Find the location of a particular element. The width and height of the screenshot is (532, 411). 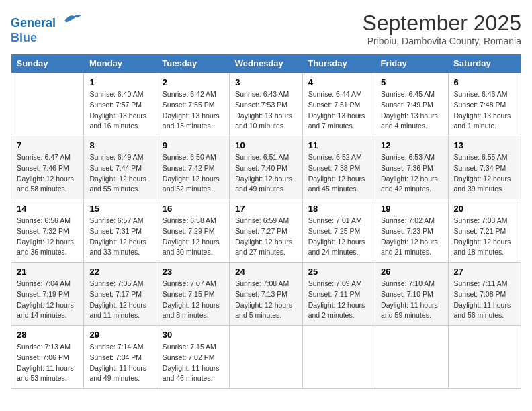

calendar-cell: 6Sunrise: 6:46 AM Sunset: 7:48 PM Daylig… is located at coordinates (484, 105).